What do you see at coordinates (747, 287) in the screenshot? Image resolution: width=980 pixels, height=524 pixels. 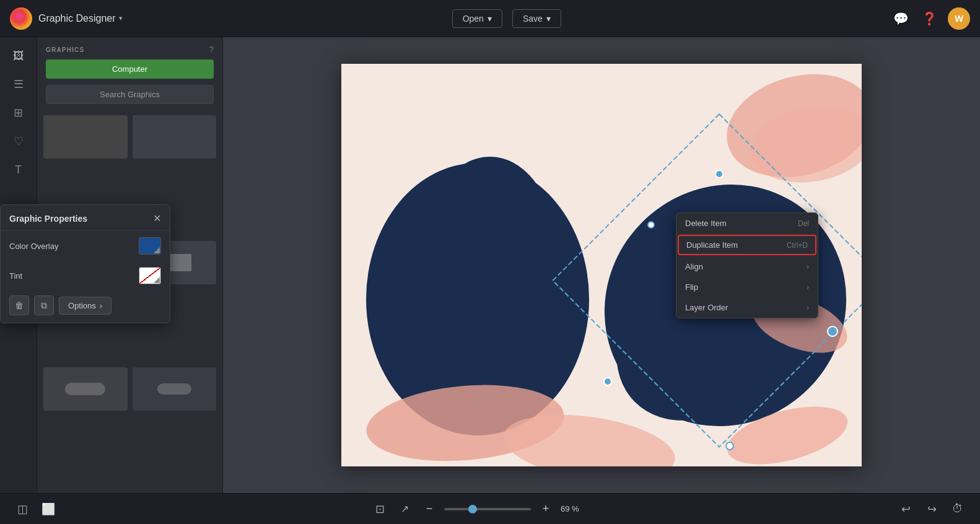 I see `context-menu-item-flip: Flip ›` at bounding box center [747, 287].